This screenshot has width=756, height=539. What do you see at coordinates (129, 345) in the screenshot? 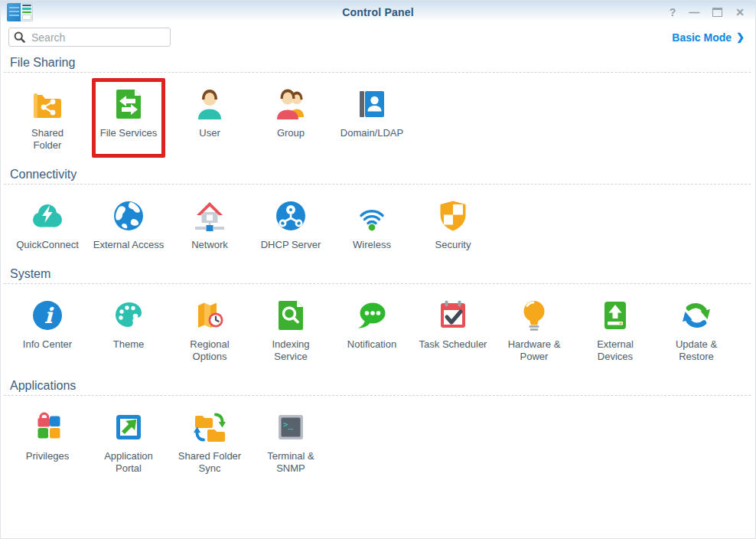
I see `item-label: Theme` at bounding box center [129, 345].